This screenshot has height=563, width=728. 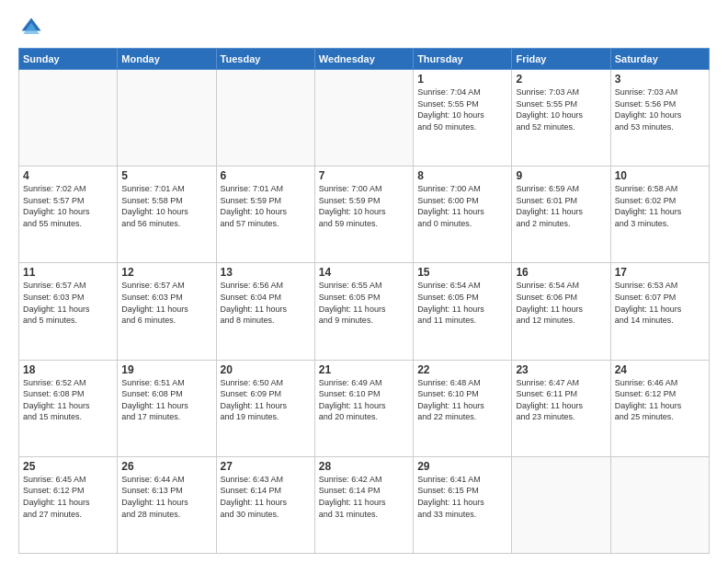 What do you see at coordinates (462, 466) in the screenshot?
I see `day-number: 29` at bounding box center [462, 466].